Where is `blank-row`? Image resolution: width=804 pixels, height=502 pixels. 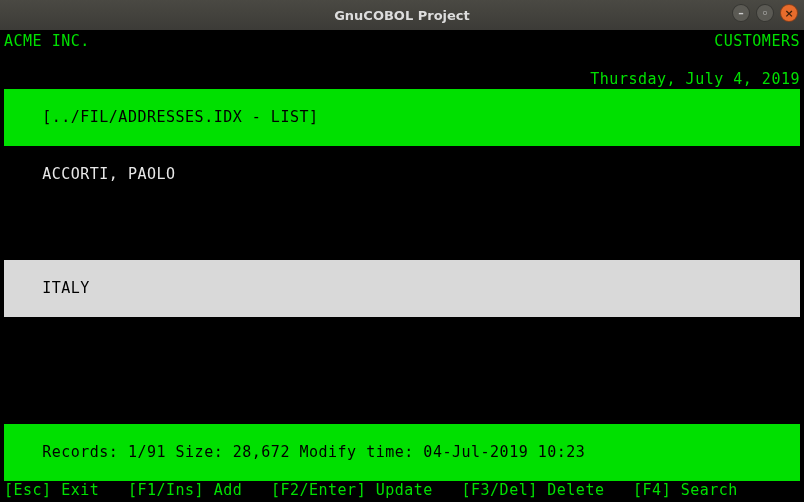
blank-row is located at coordinates (402, 60).